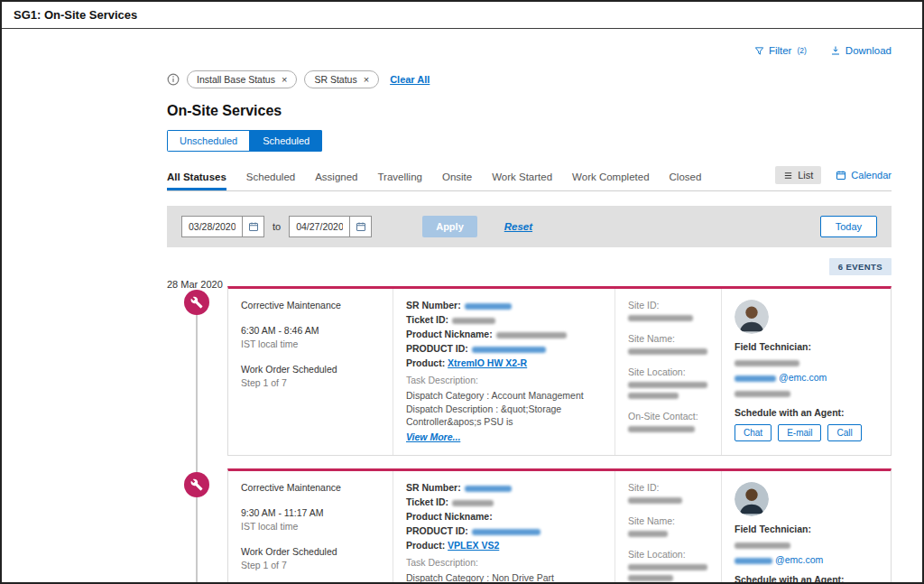  I want to click on tab-all-statuses: All Statuses, so click(197, 181).